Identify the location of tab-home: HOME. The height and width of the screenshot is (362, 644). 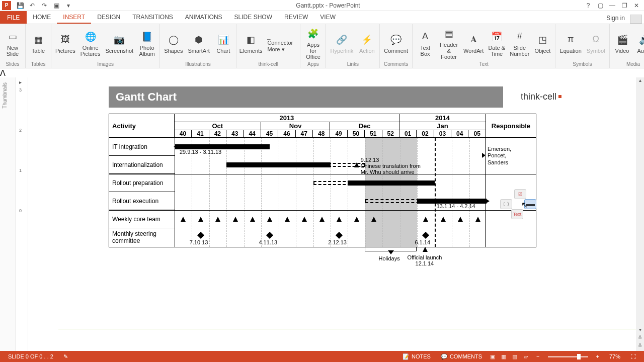
(42, 18).